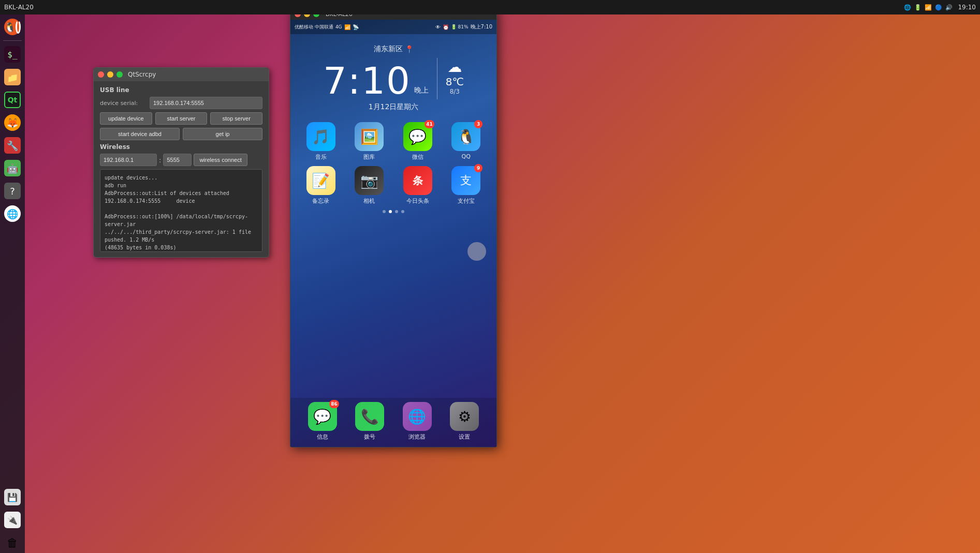 The image size is (980, 553). What do you see at coordinates (181, 211) in the screenshot?
I see `log-output: update devices... adb run AdbProcess::ou…` at bounding box center [181, 211].